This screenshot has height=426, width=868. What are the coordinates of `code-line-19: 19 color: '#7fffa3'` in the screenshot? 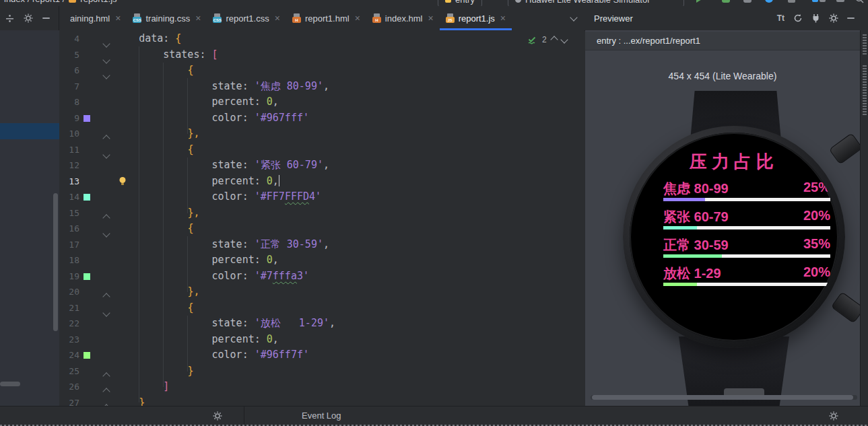 It's located at (322, 277).